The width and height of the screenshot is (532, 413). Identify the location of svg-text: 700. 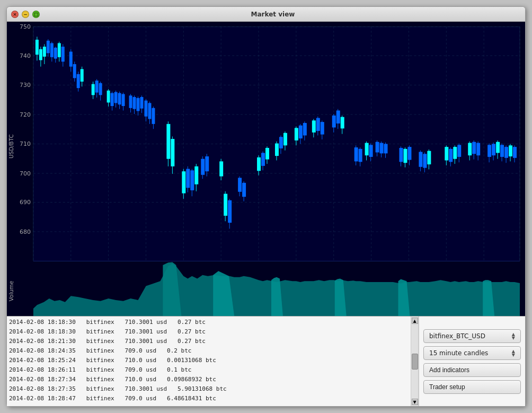
(25, 174).